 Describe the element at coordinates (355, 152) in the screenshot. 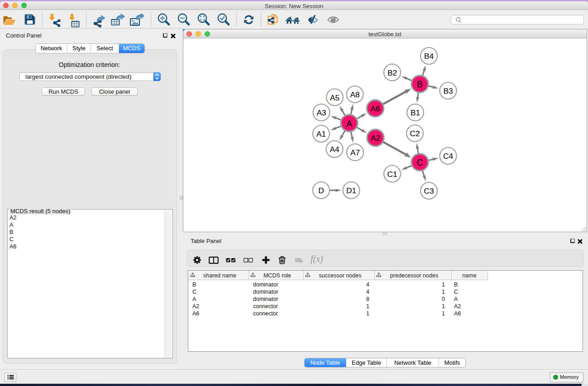

I see `svg-text: A7` at that location.